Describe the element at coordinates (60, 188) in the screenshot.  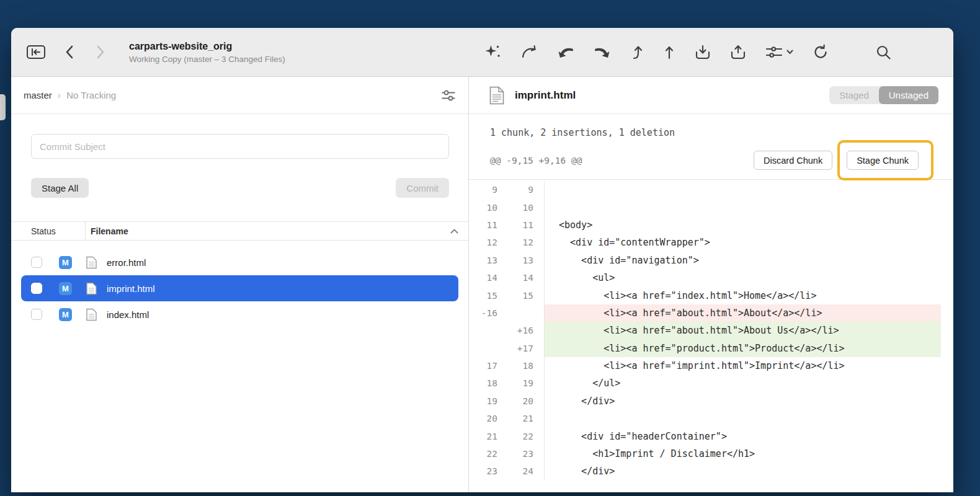
I see `stage-all-button: Stage All` at that location.